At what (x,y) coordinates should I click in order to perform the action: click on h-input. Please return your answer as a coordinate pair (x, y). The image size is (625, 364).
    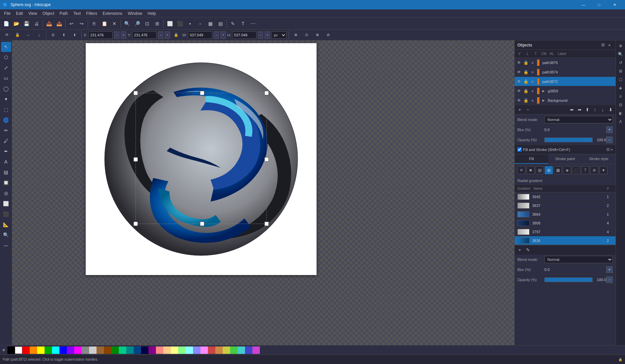
    Looking at the image, I should click on (244, 35).